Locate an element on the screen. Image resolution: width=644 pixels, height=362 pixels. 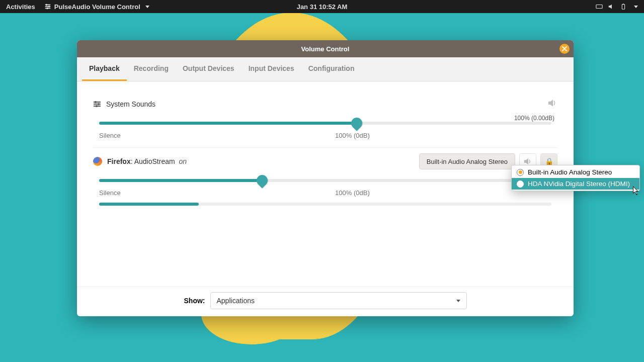
tab-output-devices: Output Devices is located at coordinates (208, 69).